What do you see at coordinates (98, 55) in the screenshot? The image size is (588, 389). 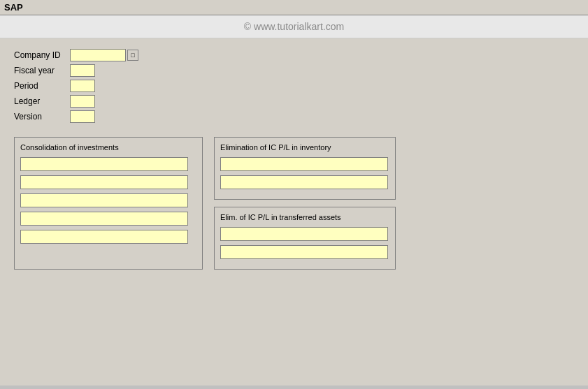 I see `company-id-input` at bounding box center [98, 55].